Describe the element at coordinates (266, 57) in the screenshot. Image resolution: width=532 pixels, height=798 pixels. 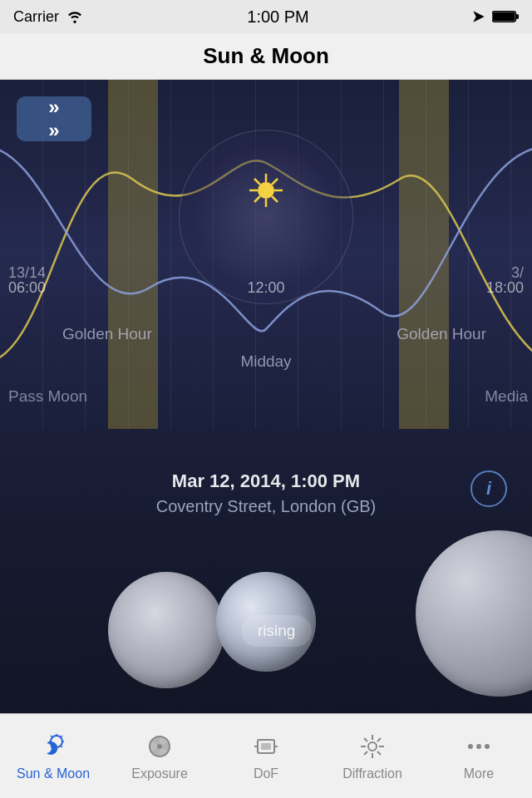
I see `nav-bar: Sun & Moon` at that location.